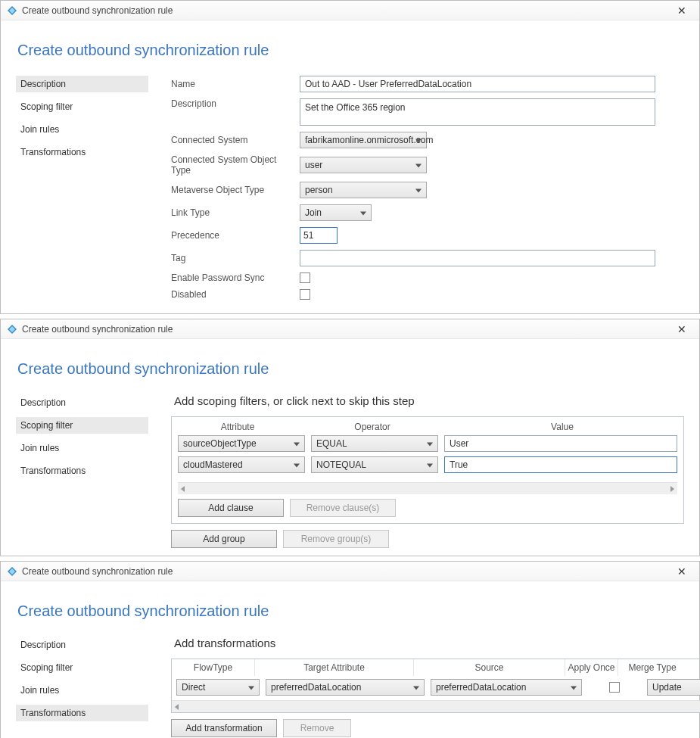  Describe the element at coordinates (232, 140) in the screenshot. I see `label-connected-system: Connected System` at that location.